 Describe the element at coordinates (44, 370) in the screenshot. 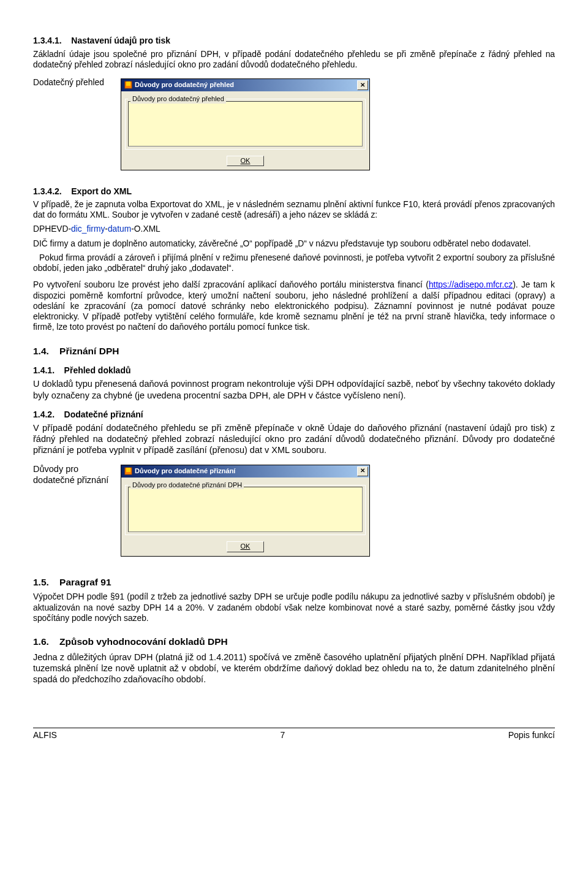

I see `heading-num: 1.4.1.` at that location.